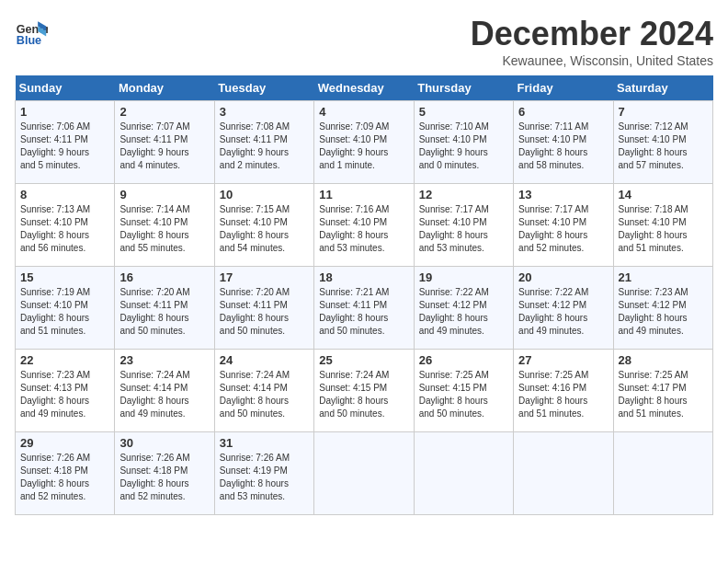 This screenshot has height=563, width=728. Describe the element at coordinates (165, 143) in the screenshot. I see `calendar-cell: 2Sunrise: 7:07 AM Sunset: 4:11 PM Daylig…` at that location.